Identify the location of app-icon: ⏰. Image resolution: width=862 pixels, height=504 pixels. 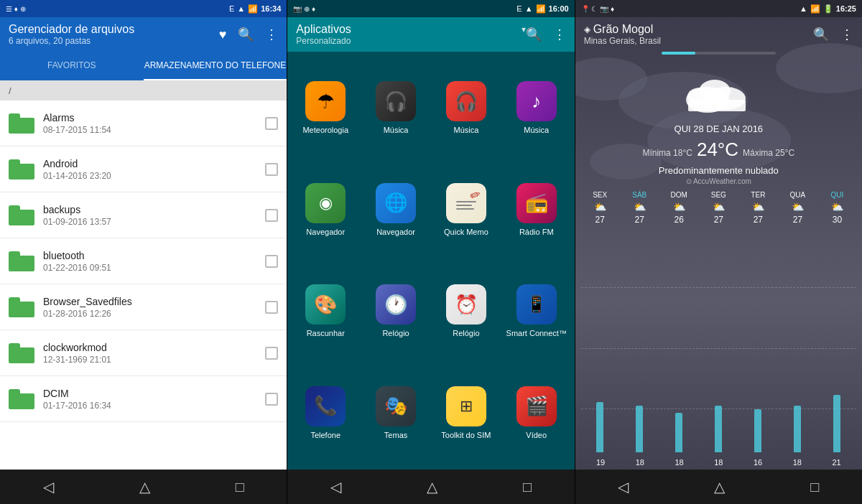
(466, 304).